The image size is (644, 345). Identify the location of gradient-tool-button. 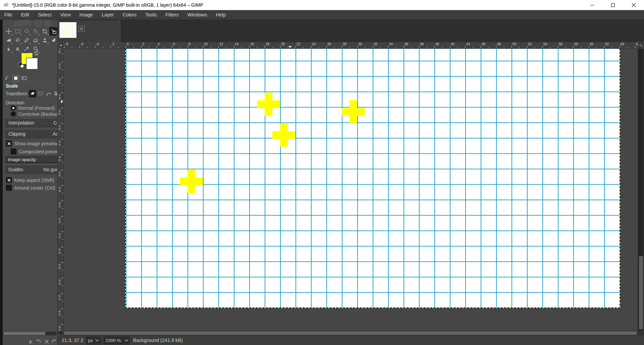
(8, 40).